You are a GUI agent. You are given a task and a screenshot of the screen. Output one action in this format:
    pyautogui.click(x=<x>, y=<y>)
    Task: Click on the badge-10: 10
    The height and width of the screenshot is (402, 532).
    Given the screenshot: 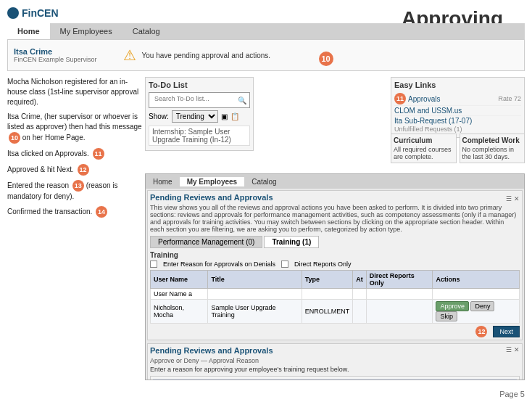 What is the action you would take?
    pyautogui.click(x=14, y=138)
    